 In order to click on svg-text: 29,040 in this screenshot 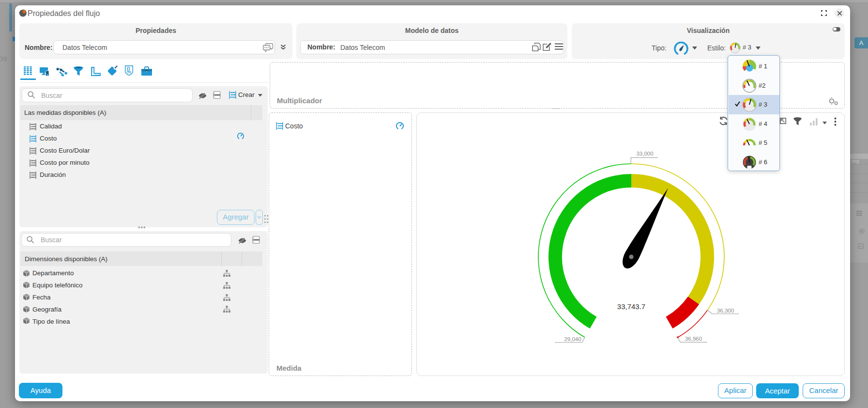, I will do `click(572, 339)`.